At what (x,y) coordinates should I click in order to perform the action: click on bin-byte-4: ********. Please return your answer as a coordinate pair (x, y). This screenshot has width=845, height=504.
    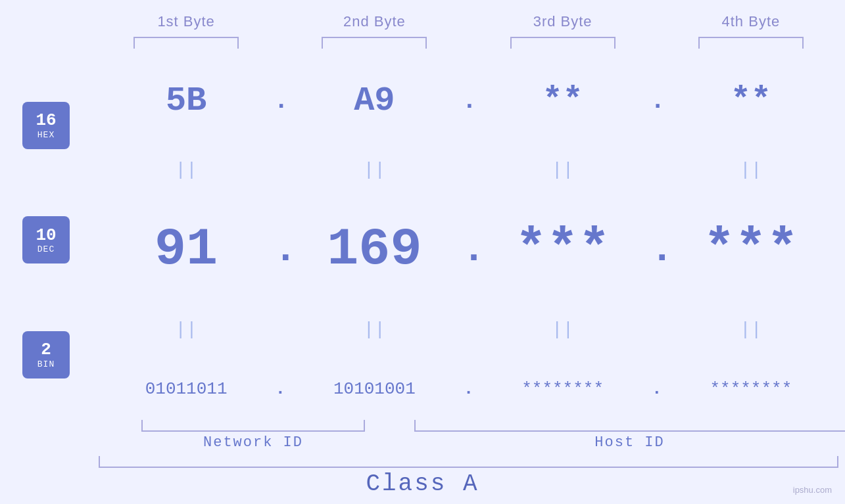
    Looking at the image, I should click on (751, 389).